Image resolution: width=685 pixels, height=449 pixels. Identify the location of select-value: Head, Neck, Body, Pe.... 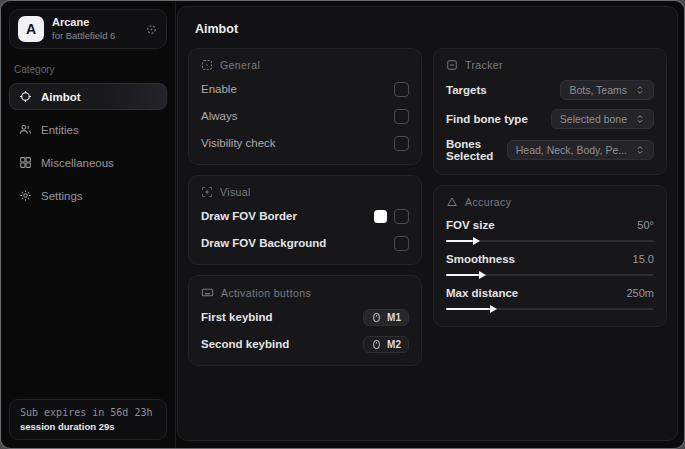
(572, 150).